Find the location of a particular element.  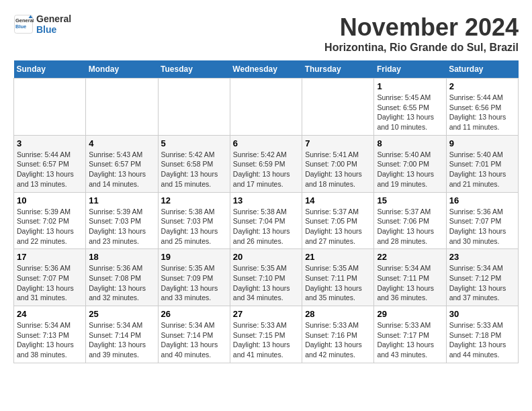

day-info: Sunrise: 5:34 AM Sunset: 7:13 PM Dayligh… is located at coordinates (50, 340).